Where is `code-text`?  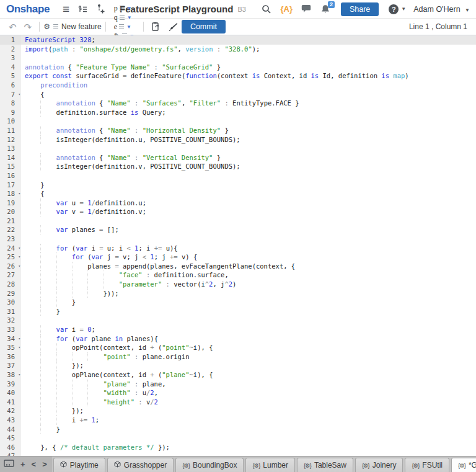 code-text is located at coordinates (249, 221).